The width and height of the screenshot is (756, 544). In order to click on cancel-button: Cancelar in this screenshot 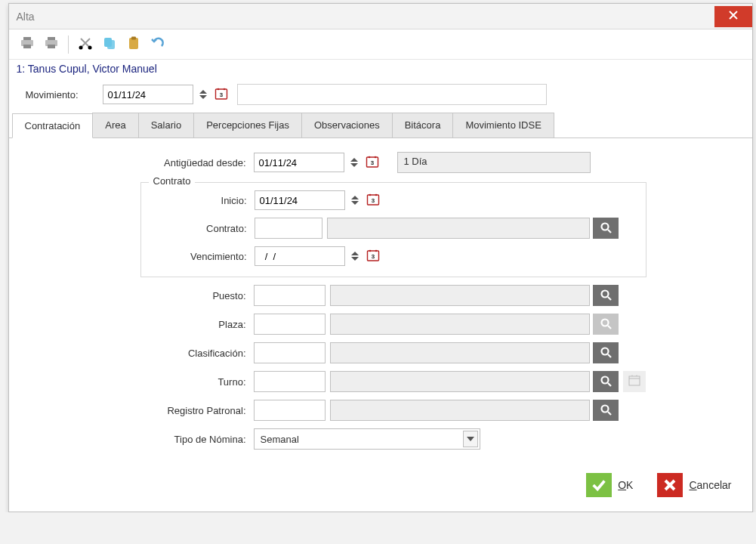, I will do `click(697, 485)`.